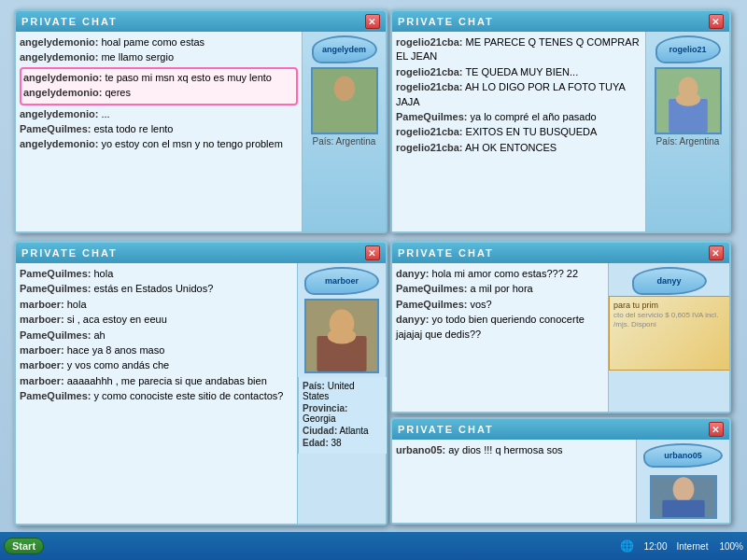 The image size is (747, 560). What do you see at coordinates (159, 93) in the screenshot?
I see `message: angelydemonio: qeres` at bounding box center [159, 93].